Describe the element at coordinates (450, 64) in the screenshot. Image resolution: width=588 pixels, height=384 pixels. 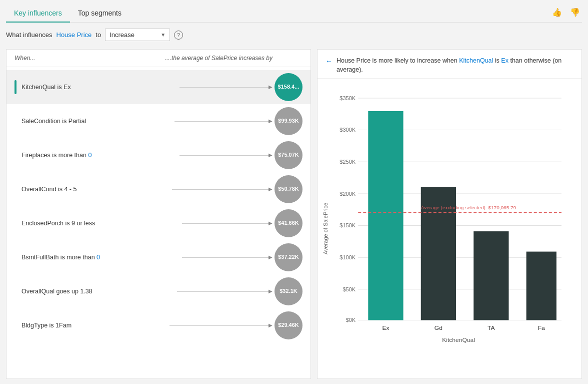
I see `right-panel-header: ← House Price is more likely to increase…` at that location.